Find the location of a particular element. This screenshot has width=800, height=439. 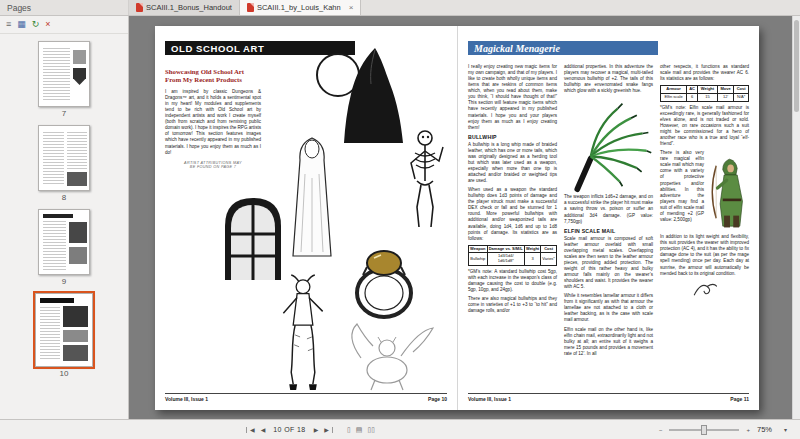

pages-panel-toolbar: ≡ ▦ ↻ × is located at coordinates (64, 25).